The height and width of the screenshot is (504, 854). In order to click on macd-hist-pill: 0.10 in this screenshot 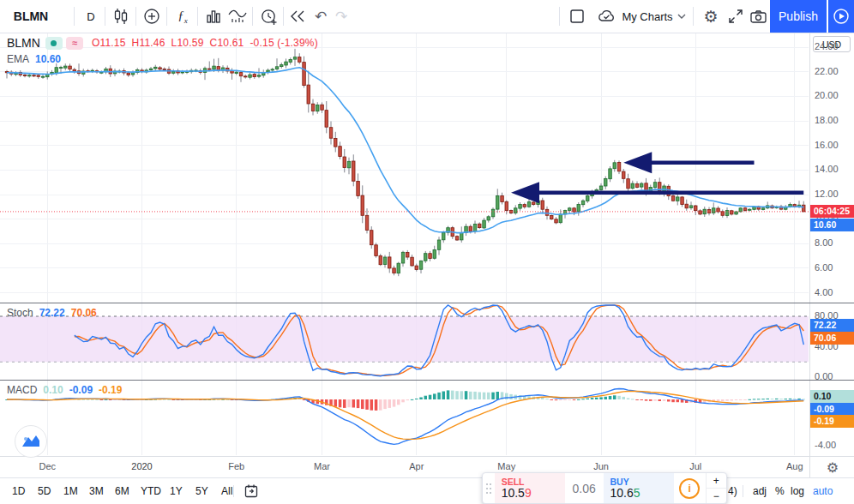, I will do `click(832, 396)`.